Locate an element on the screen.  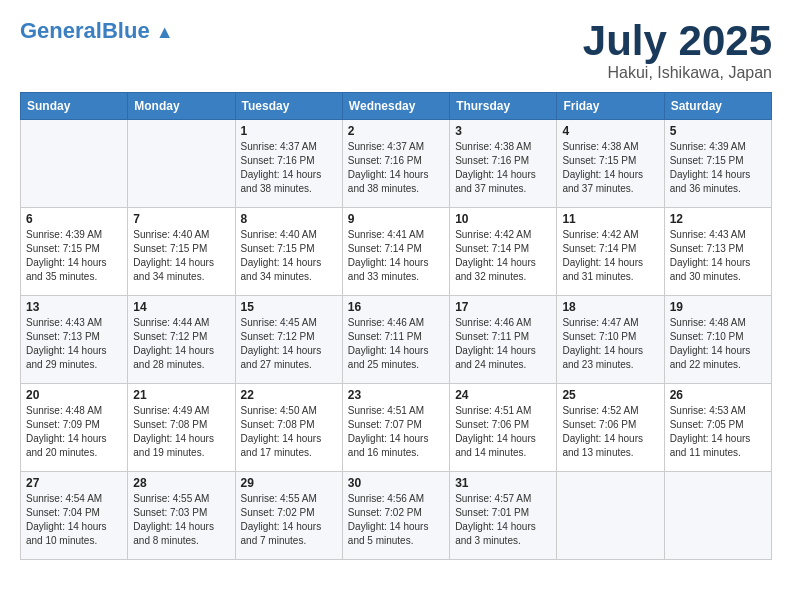
week-row-2: 6Sunrise: 4:39 AM Sunset: 7:15 PM Daylig… is located at coordinates (396, 252).